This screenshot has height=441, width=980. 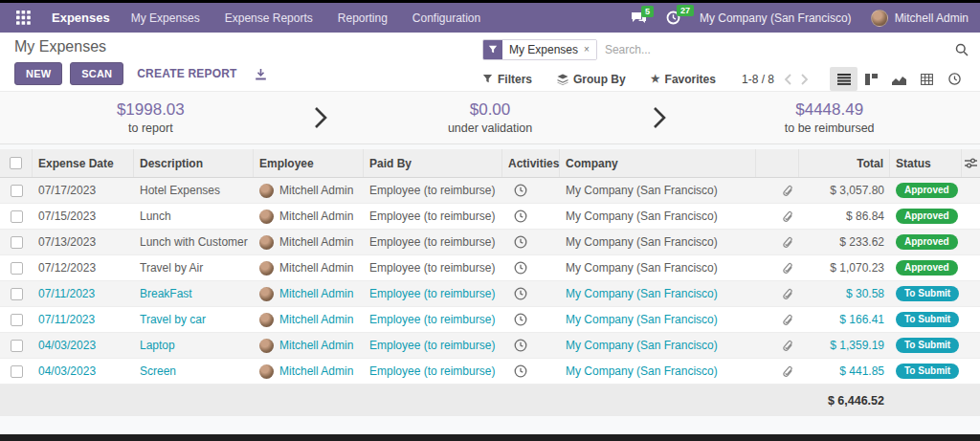 What do you see at coordinates (591, 79) in the screenshot?
I see `group-by-button: Group By` at bounding box center [591, 79].